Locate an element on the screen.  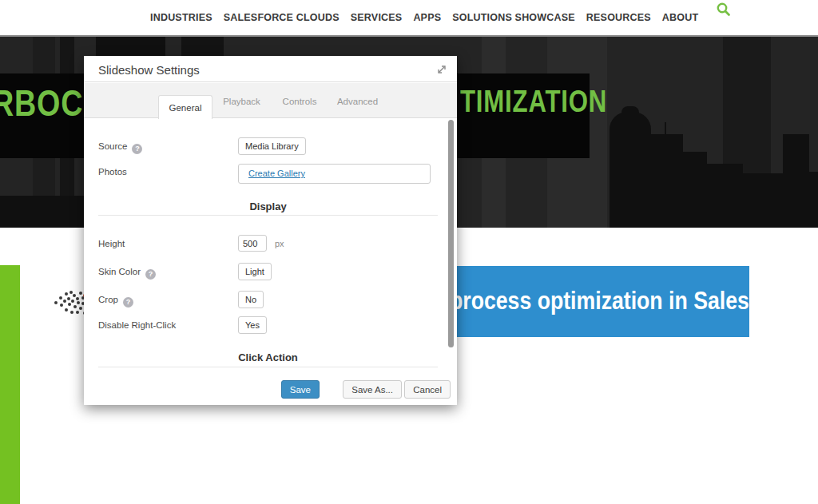
tab-advanced: Advanced is located at coordinates (358, 101).